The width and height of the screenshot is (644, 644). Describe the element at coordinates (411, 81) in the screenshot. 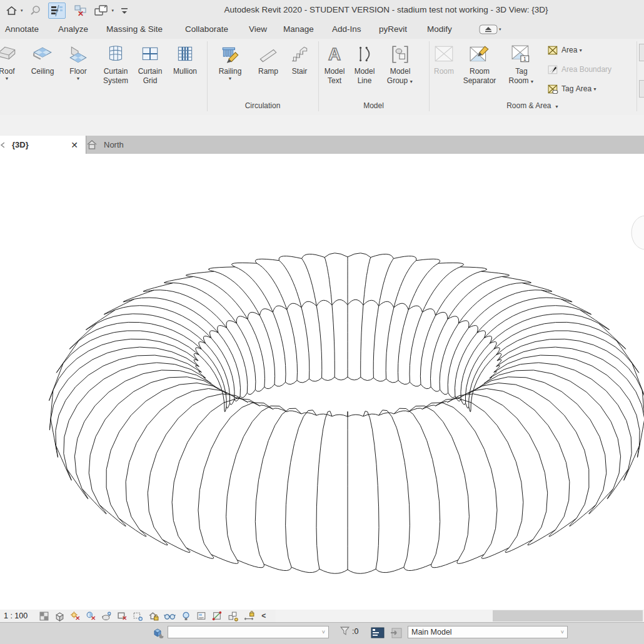

I see `model-group-dropdown-icon: ▼` at that location.